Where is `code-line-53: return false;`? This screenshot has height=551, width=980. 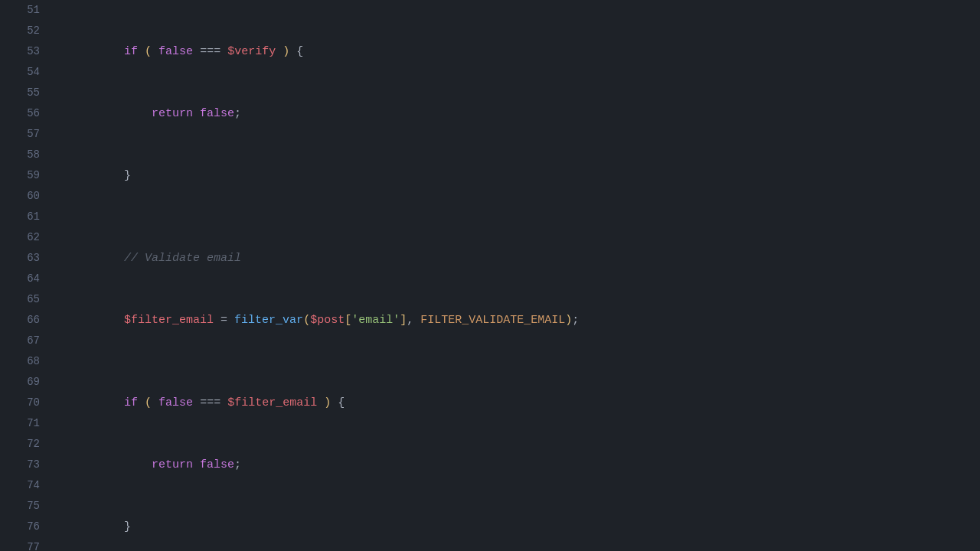 code-line-53: return false; is located at coordinates (518, 113).